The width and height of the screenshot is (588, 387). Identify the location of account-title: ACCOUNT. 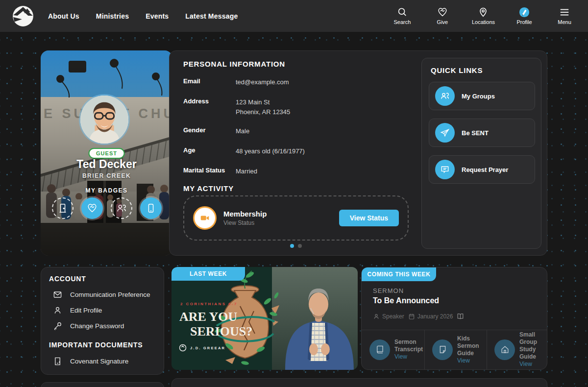
(68, 279).